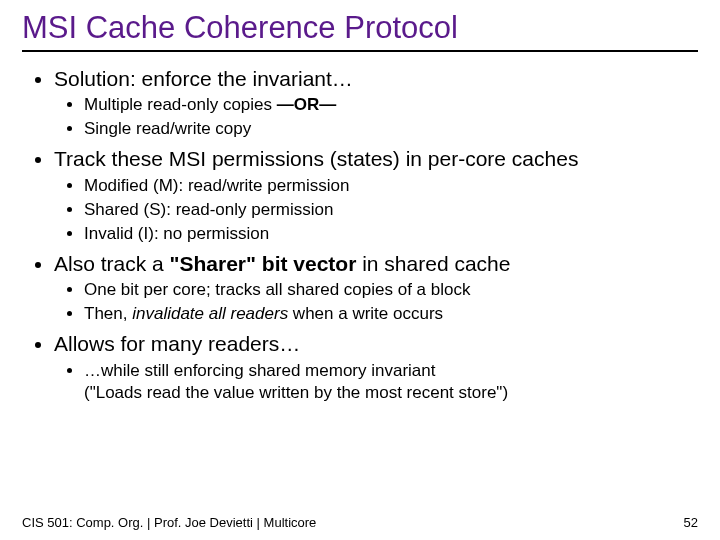  I want to click on l2-item: Modified (M): read/write permission, so click(391, 186).